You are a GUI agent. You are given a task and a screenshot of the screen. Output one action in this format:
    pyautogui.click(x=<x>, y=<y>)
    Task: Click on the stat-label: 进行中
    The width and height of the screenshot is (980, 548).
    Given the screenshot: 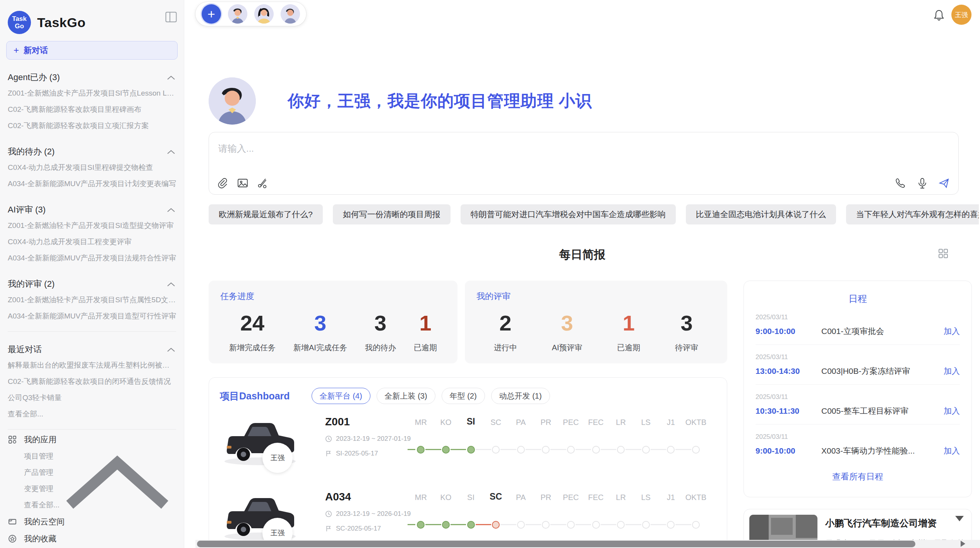 What is the action you would take?
    pyautogui.click(x=505, y=348)
    